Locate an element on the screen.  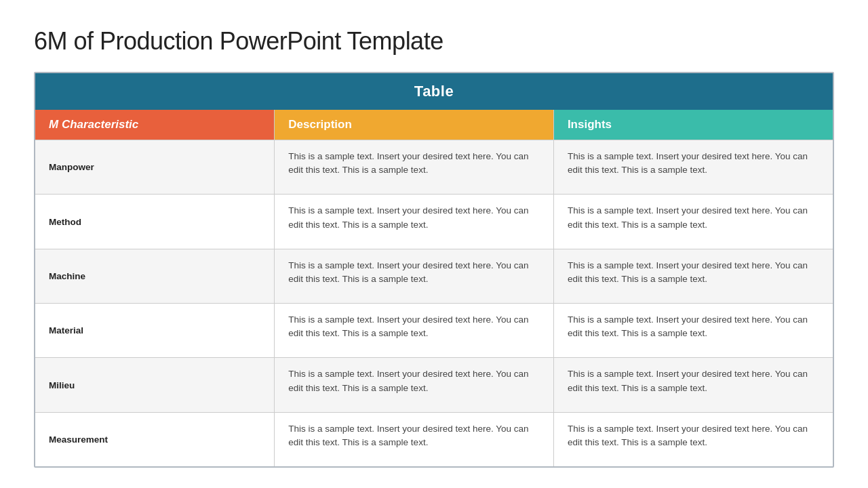
page-title: 6M of Production PowerPoint Template is located at coordinates (434, 41).